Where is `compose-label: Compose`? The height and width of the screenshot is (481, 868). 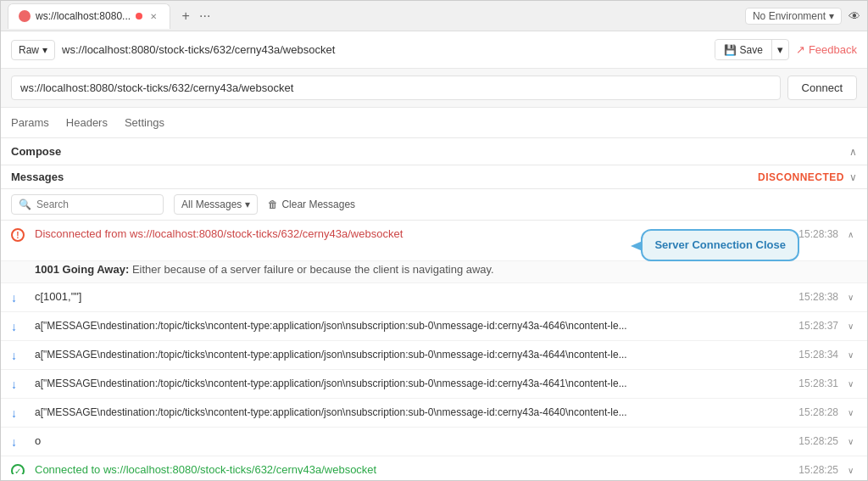
compose-label: Compose is located at coordinates (36, 151).